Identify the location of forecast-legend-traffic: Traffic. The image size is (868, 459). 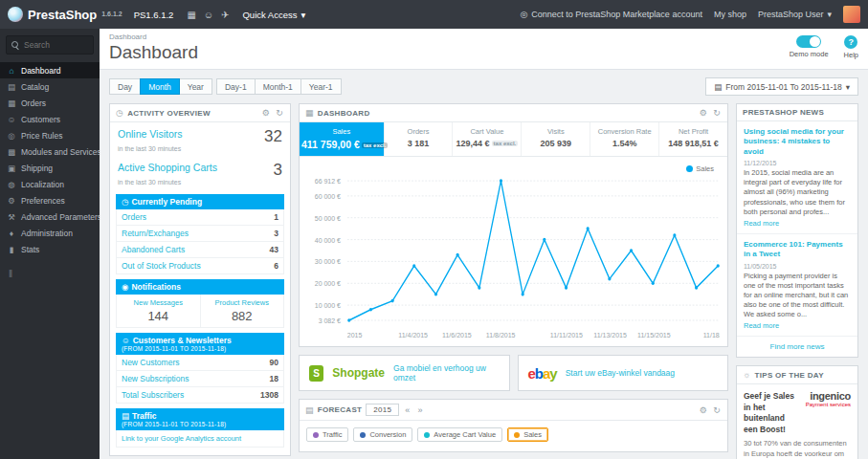
(327, 434).